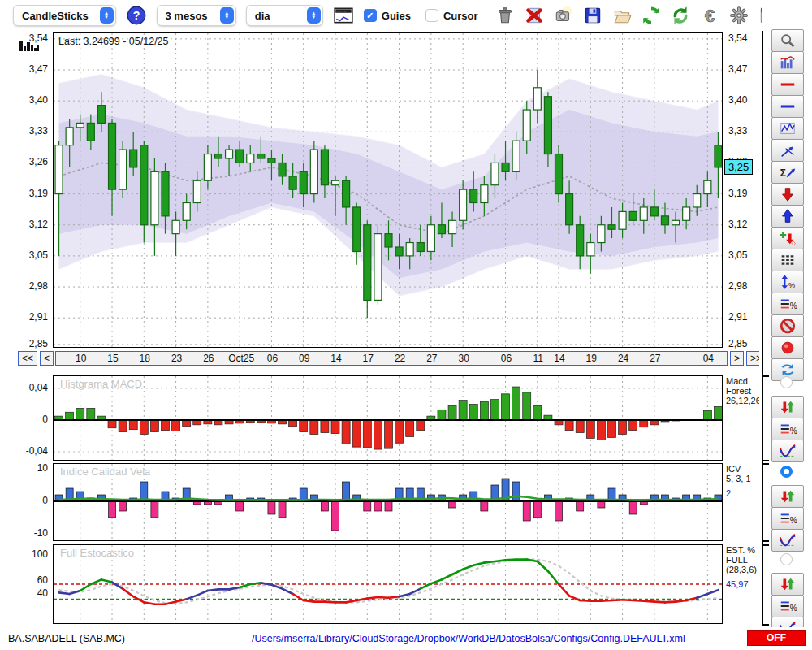  Describe the element at coordinates (788, 606) in the screenshot. I see `stoch-percent-button: %` at that location.